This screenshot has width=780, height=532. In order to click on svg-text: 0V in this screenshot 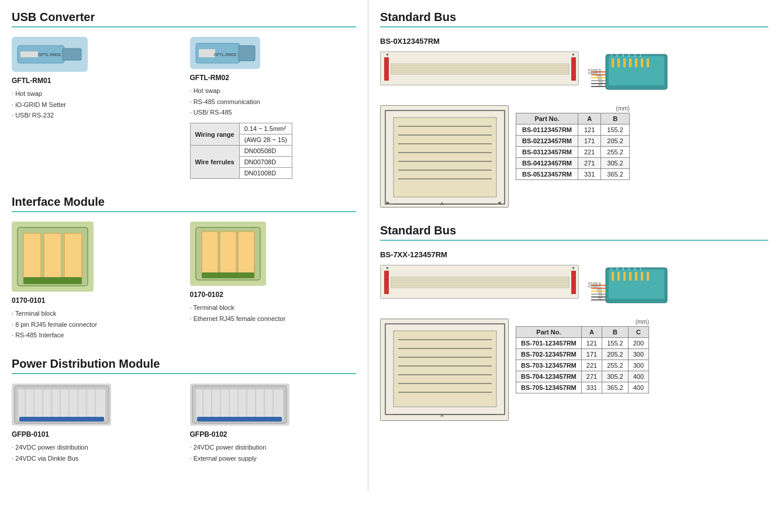, I will do `click(600, 85)`.